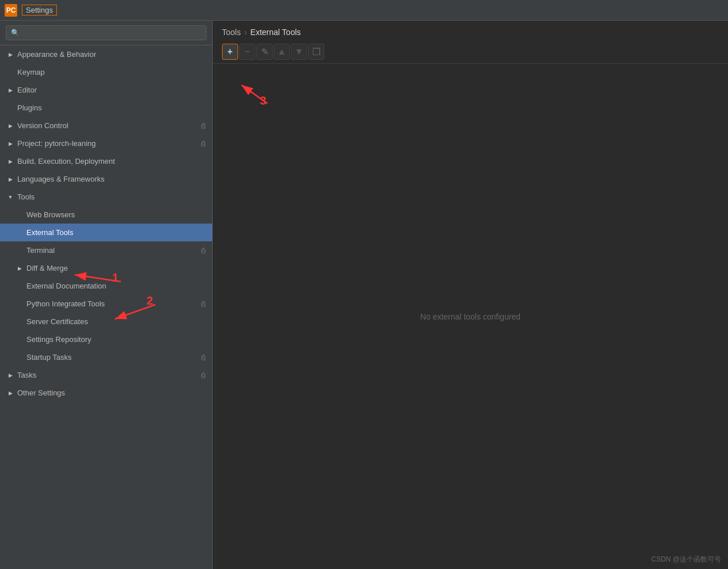  What do you see at coordinates (113, 357) in the screenshot?
I see `sidebar-label-startup: Startup Tasks` at bounding box center [113, 357].